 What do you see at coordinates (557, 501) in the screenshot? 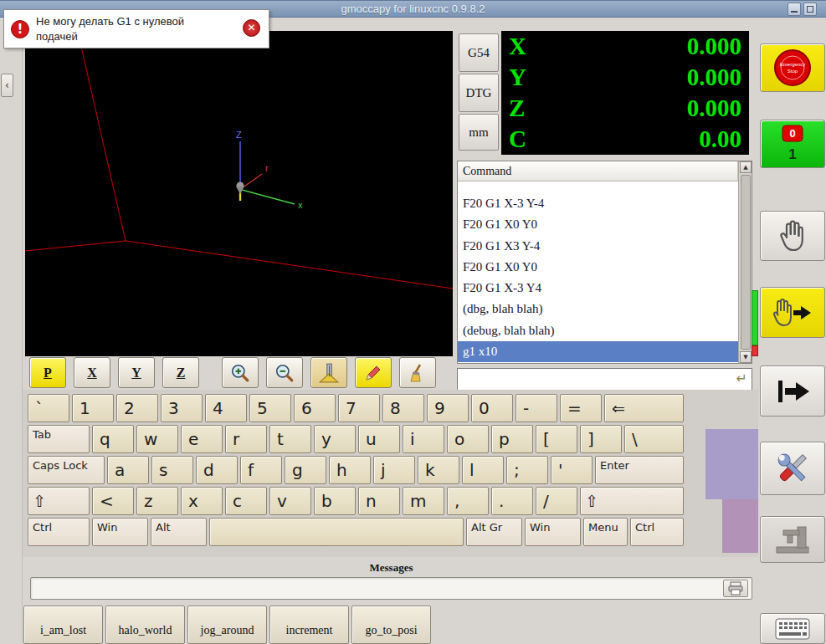
I see `key-slash: /` at bounding box center [557, 501].